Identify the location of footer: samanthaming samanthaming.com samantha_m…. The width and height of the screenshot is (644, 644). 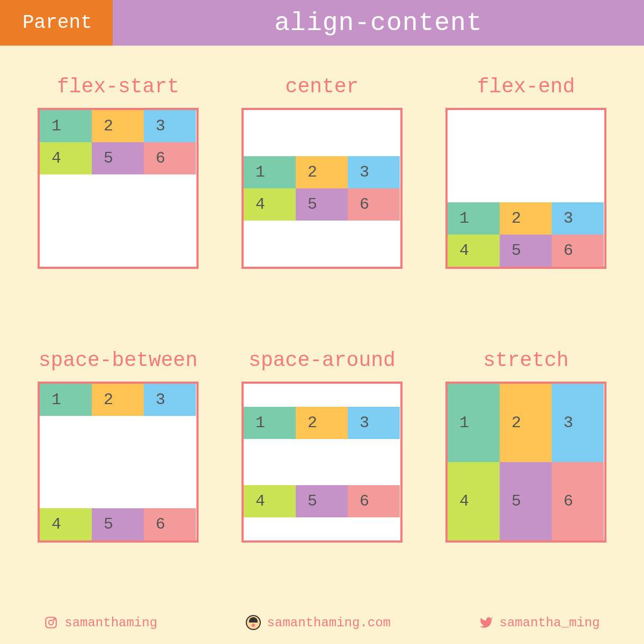
(322, 623).